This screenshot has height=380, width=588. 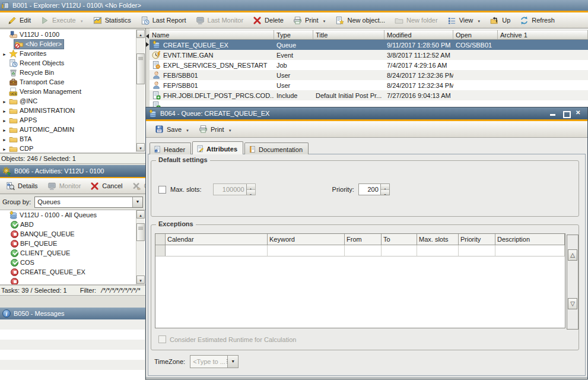 What do you see at coordinates (72, 148) in the screenshot?
I see `tree-item-cdp: CDP` at bounding box center [72, 148].